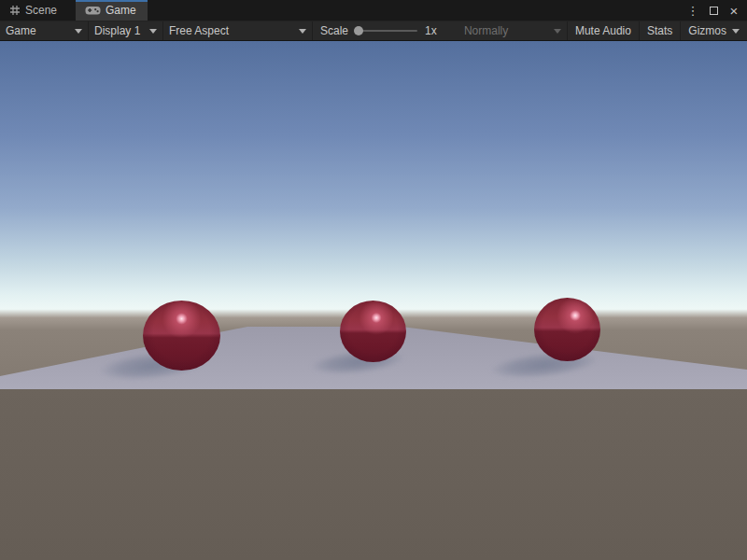 The image size is (747, 560). I want to click on toolbar-right-group: Normally Mute Audio Stats Gizmos, so click(603, 31).